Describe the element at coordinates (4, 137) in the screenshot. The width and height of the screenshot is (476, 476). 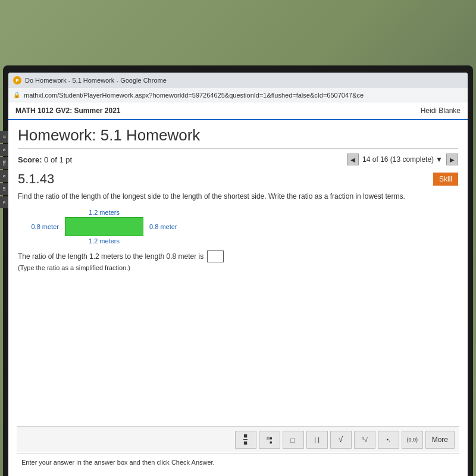
I see `left-tab-1: il` at that location.